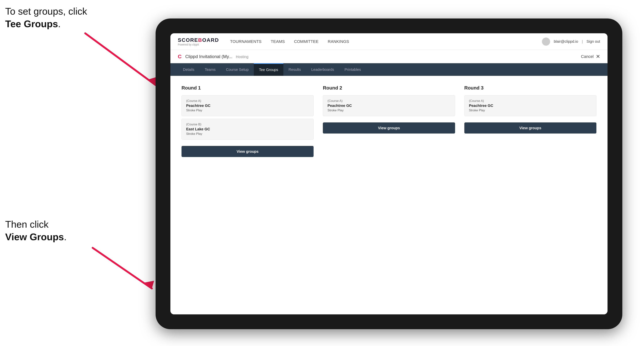 This screenshot has height=346, width=644. I want to click on tab-details: Details, so click(188, 69).